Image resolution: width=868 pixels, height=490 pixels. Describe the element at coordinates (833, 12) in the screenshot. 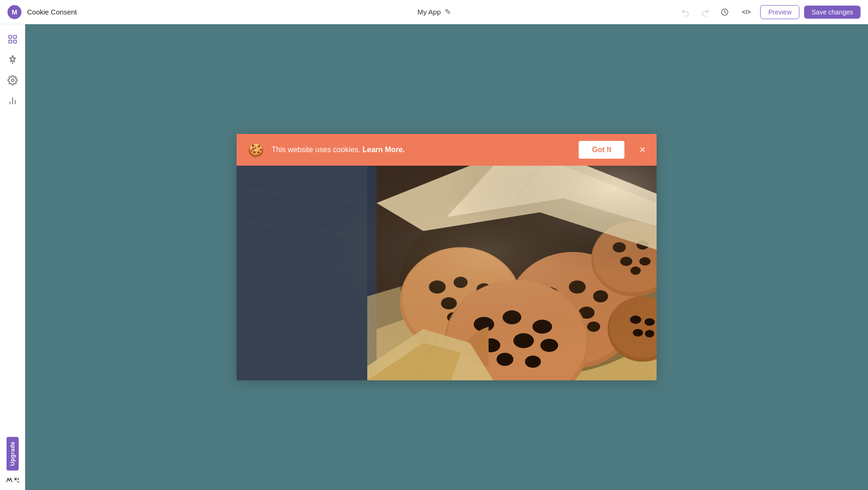

I see `save-button: Save changes` at that location.